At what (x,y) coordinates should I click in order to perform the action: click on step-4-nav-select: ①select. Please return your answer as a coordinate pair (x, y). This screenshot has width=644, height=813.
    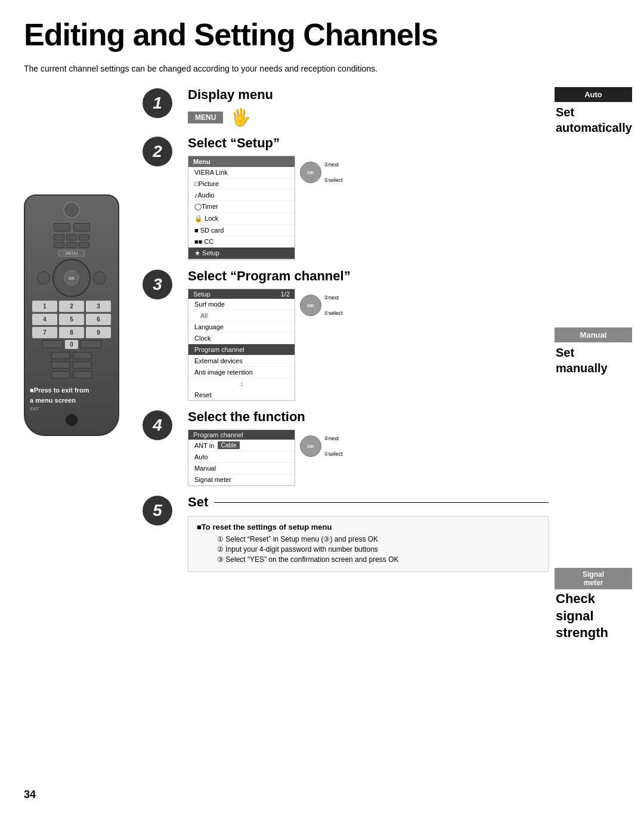
    Looking at the image, I should click on (333, 454).